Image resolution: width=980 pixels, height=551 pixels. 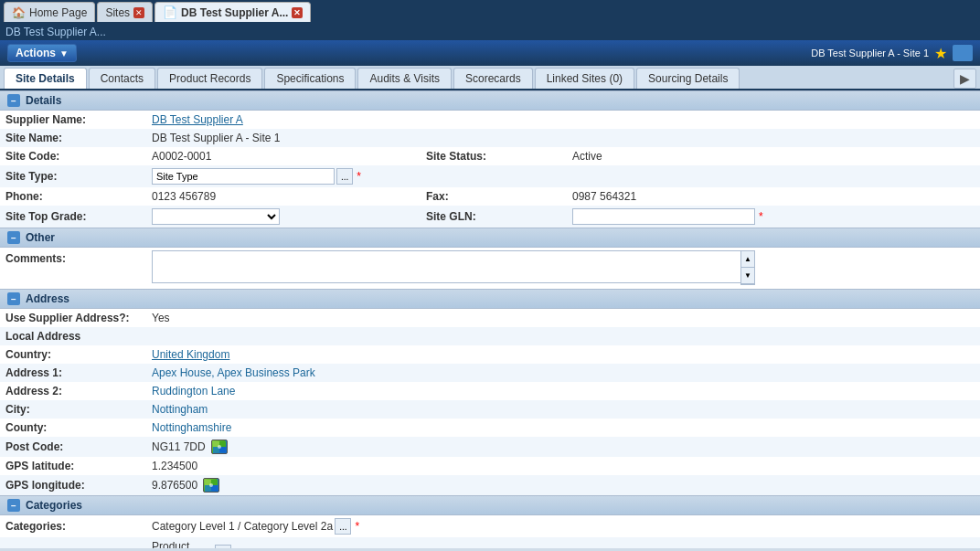 I want to click on country-link: United Kingdom, so click(x=190, y=355).